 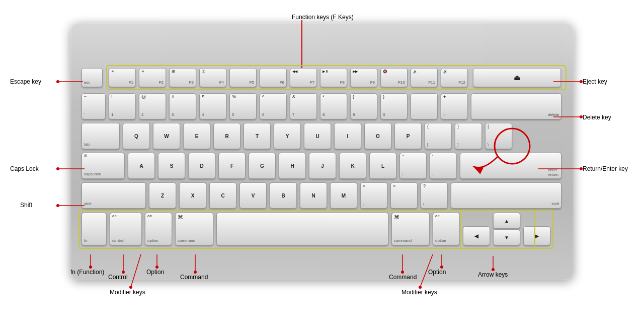 What do you see at coordinates (202, 166) in the screenshot?
I see `key-d: D` at bounding box center [202, 166].